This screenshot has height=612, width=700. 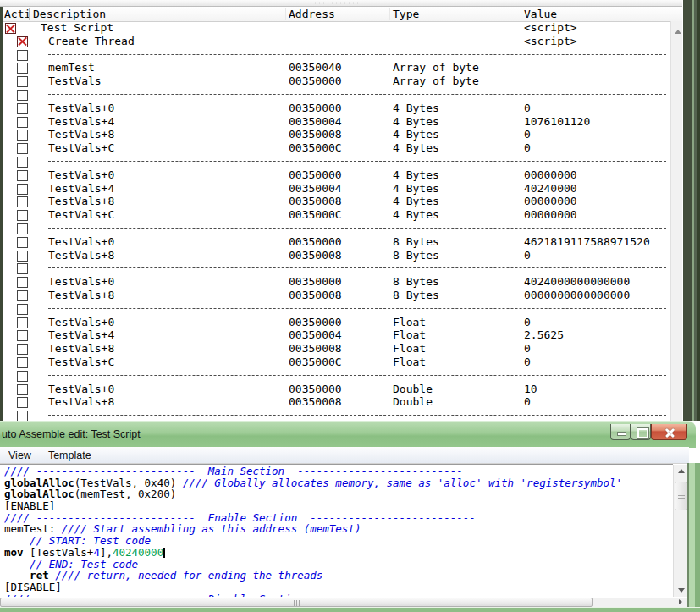 I want to click on list-row: TestVals+0003500008 Bytes462181911758897…, so click(x=335, y=242).